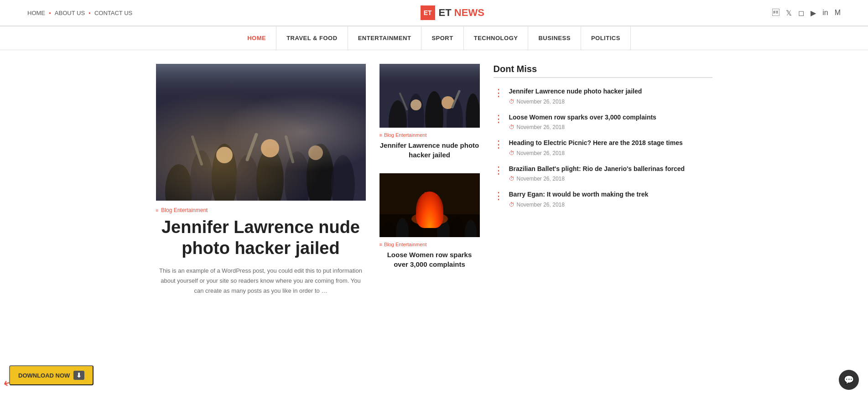 The width and height of the screenshot is (868, 399). What do you see at coordinates (430, 205) in the screenshot?
I see `card-fire-svg` at bounding box center [430, 205].